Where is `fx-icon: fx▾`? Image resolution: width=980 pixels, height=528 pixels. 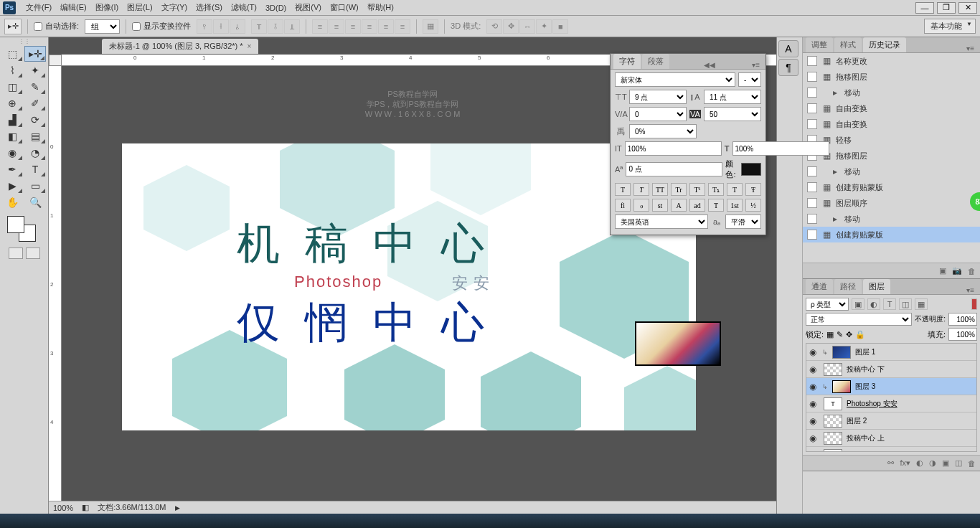 fx-icon: fx▾ is located at coordinates (905, 463).